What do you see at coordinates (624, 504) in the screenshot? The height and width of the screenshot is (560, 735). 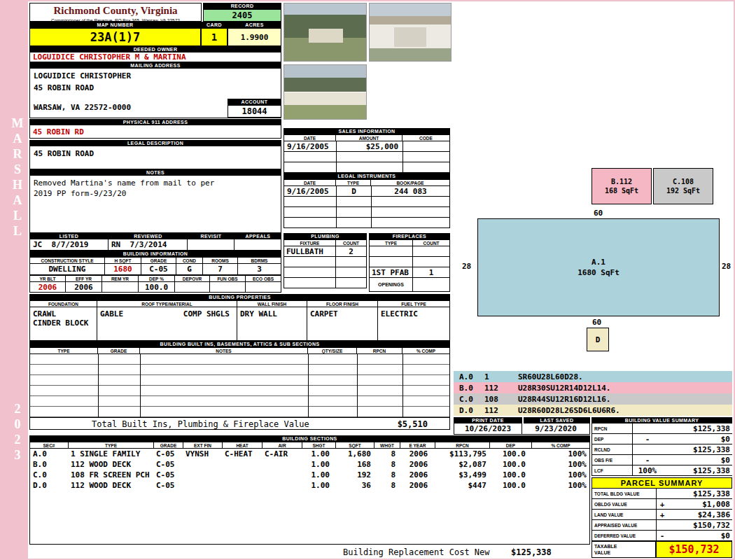 I see `parcel-label: OBLDG VALUE` at bounding box center [624, 504].